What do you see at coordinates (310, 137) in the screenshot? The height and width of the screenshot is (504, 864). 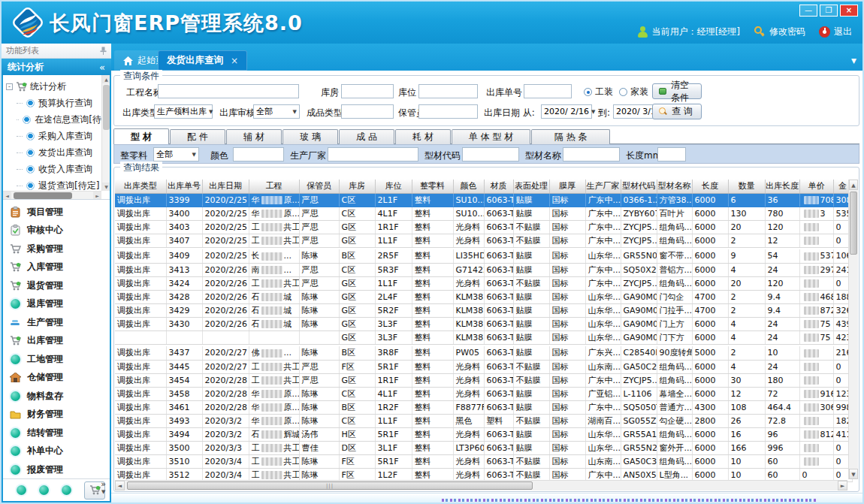 I see `material-tab-4: 玻 璃` at bounding box center [310, 137].